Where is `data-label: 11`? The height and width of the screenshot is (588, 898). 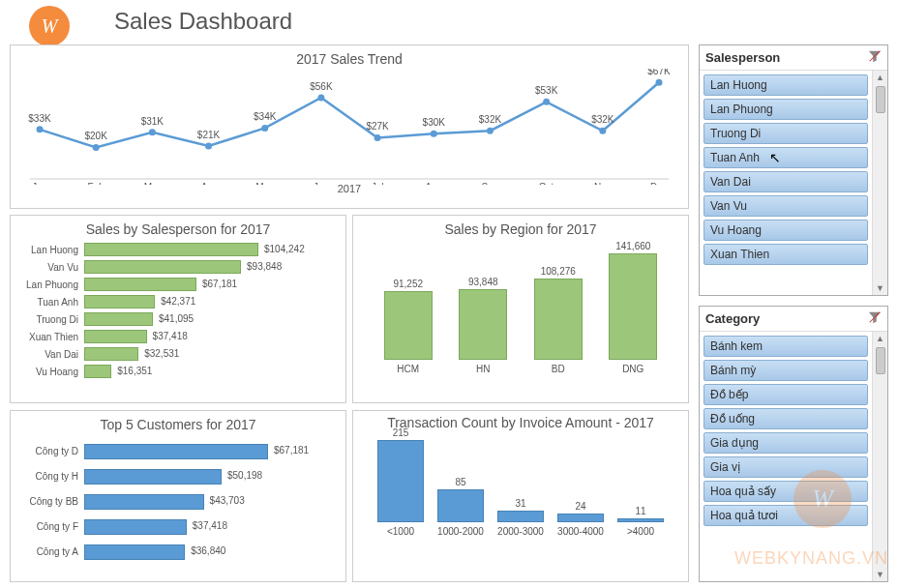 data-label: 11 is located at coordinates (641, 511).